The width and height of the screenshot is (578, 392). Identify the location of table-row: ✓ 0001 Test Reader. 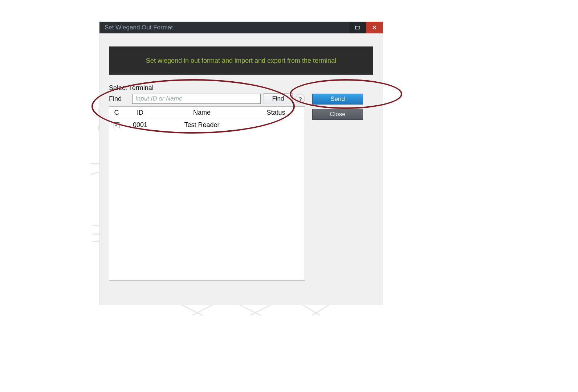
(207, 125).